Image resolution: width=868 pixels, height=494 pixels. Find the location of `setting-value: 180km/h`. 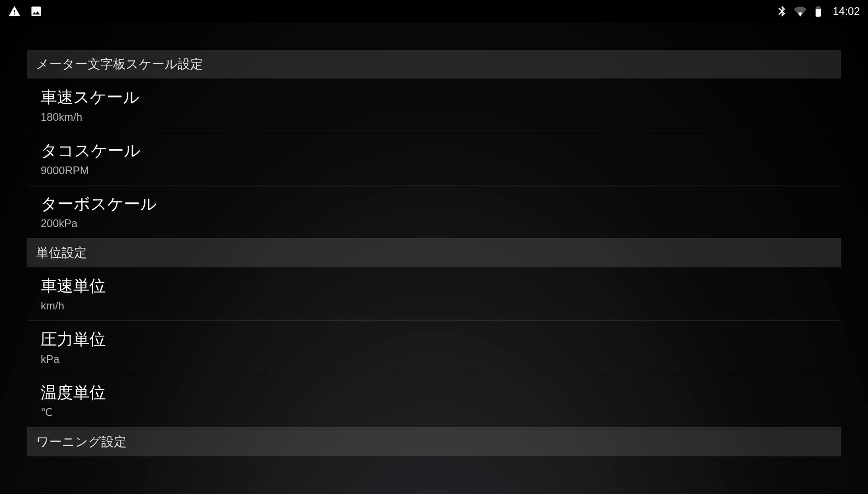

setting-value: 180km/h is located at coordinates (436, 117).